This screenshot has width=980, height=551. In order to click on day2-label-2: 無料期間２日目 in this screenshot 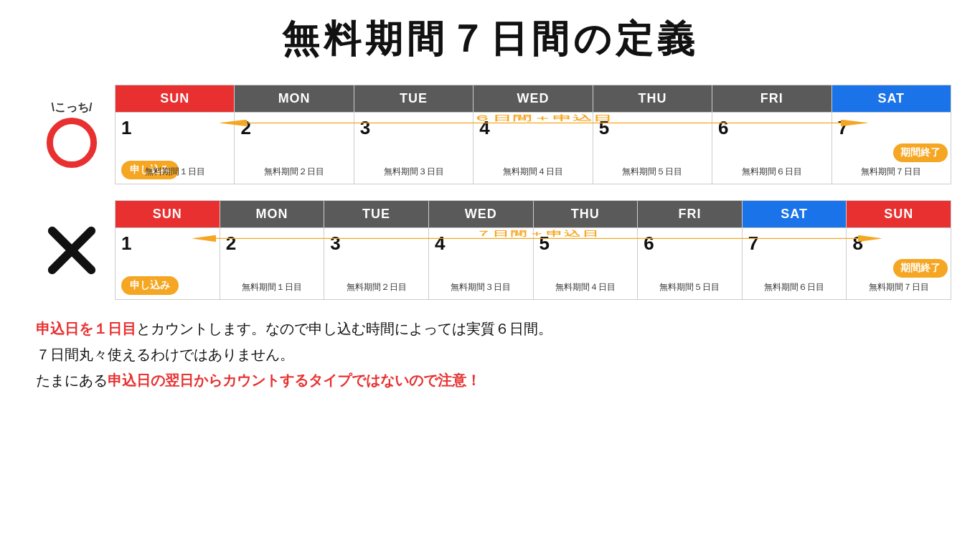, I will do `click(376, 287)`.